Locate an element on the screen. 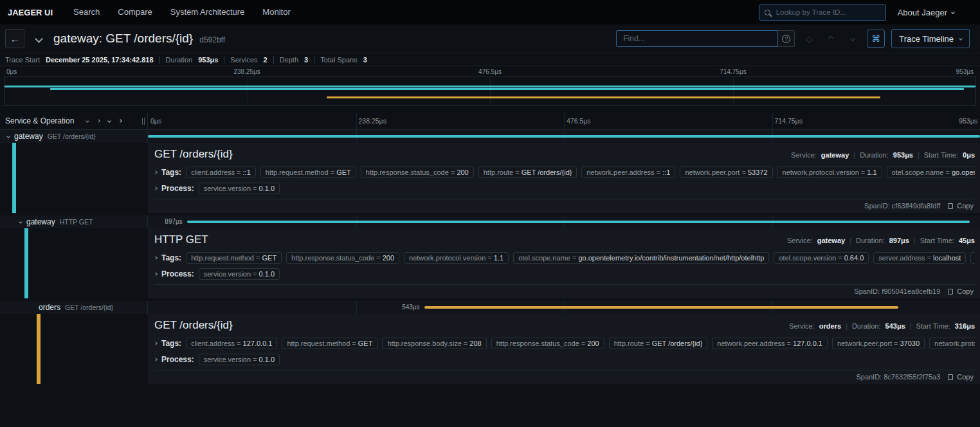 The height and width of the screenshot is (427, 980). trace-summary-bar: Trace StartDecember 25 2025, 17:34:42.81… is located at coordinates (490, 59).